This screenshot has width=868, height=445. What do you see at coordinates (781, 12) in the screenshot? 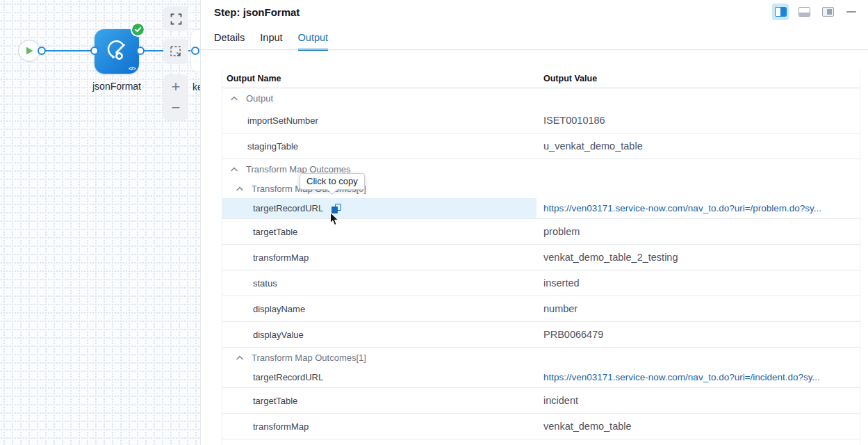
I see `dock-right-icon` at bounding box center [781, 12].